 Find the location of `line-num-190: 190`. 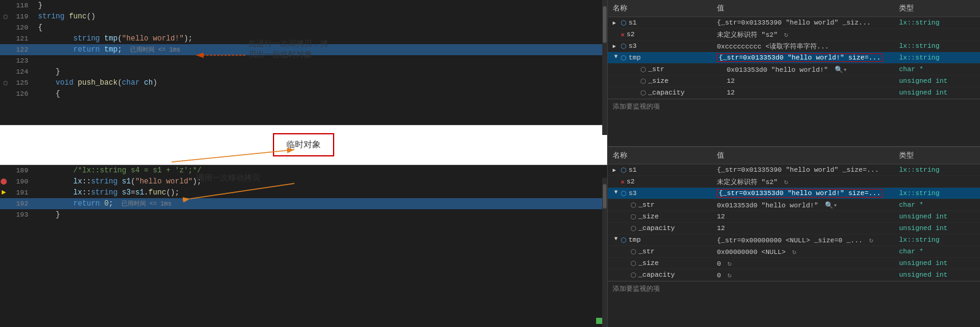

line-num-190: 190 is located at coordinates (21, 182).